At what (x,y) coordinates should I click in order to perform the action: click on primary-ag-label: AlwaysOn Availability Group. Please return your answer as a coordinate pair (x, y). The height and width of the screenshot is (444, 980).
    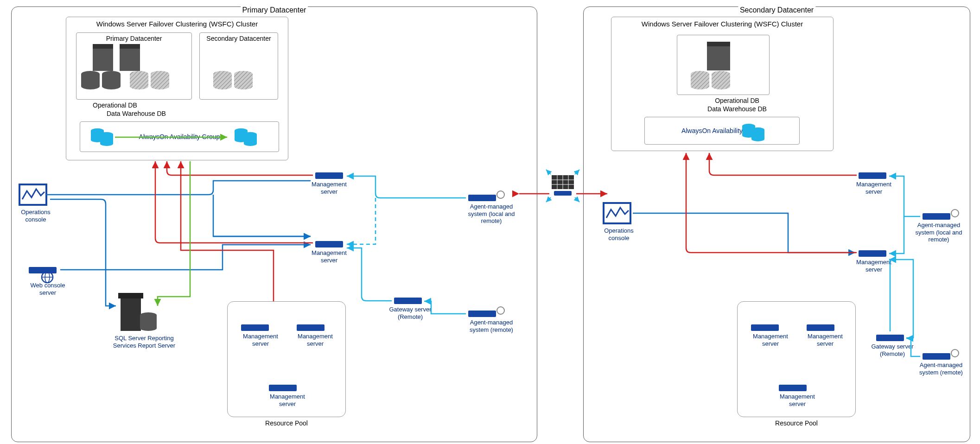
    Looking at the image, I should click on (180, 137).